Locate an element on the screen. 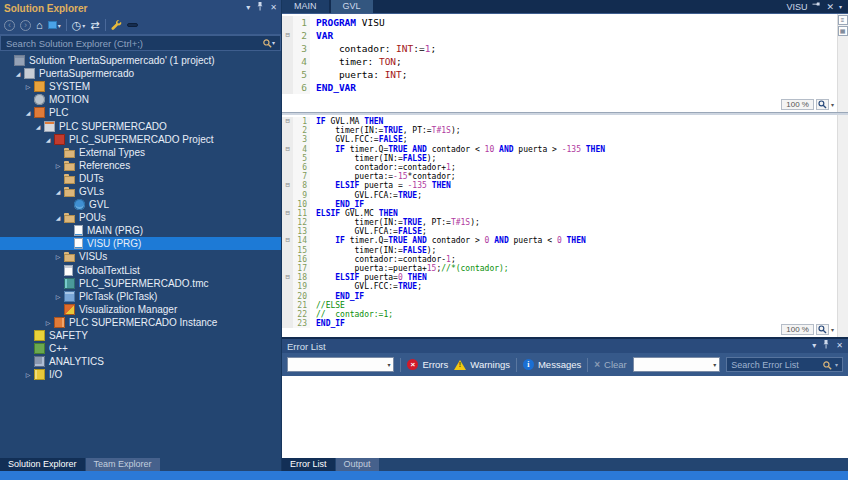  code-line: 10 END_IF is located at coordinates (565, 204).